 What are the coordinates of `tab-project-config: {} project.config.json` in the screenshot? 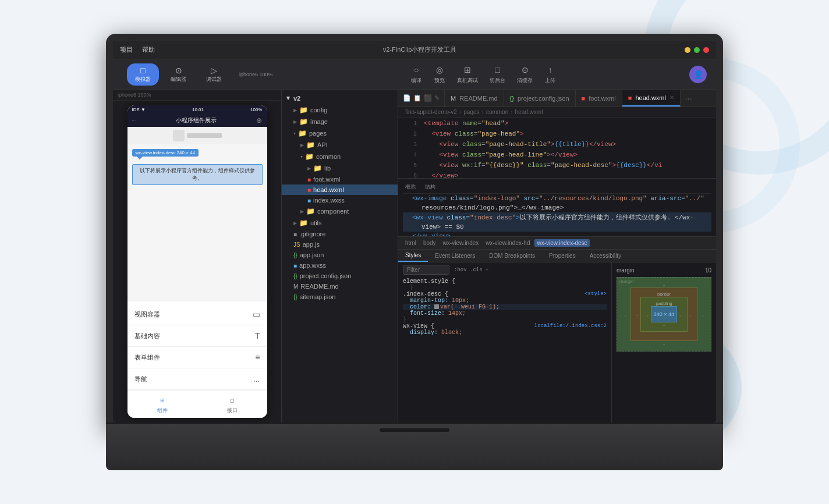 It's located at (540, 98).